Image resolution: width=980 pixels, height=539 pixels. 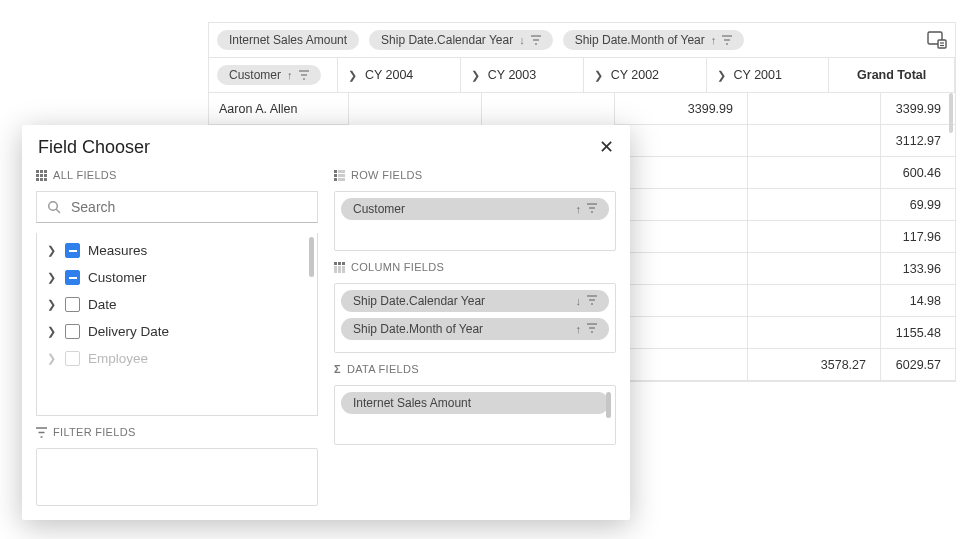 What do you see at coordinates (917, 301) in the screenshot?
I see `total-cell: 14.98` at bounding box center [917, 301].